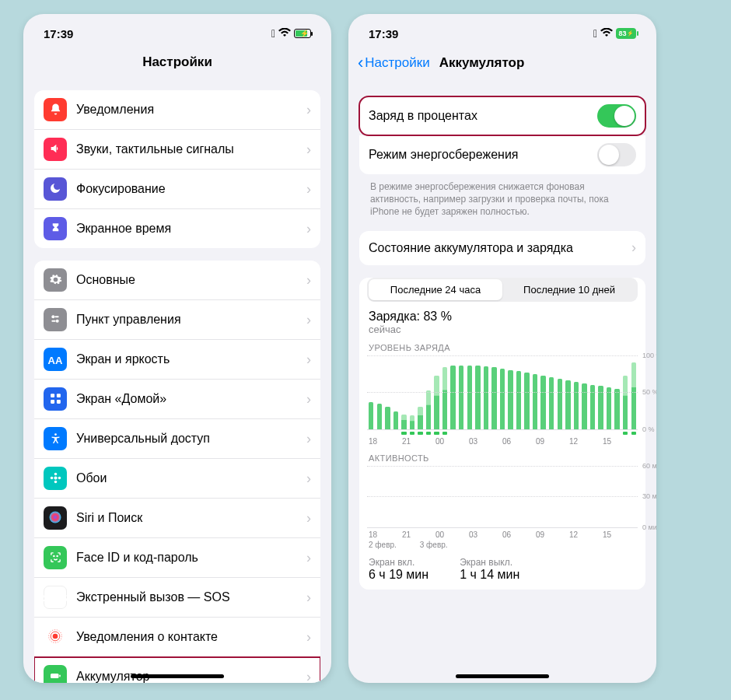 This screenshot has height=700, width=731. I want to click on grid-icon, so click(55, 399).